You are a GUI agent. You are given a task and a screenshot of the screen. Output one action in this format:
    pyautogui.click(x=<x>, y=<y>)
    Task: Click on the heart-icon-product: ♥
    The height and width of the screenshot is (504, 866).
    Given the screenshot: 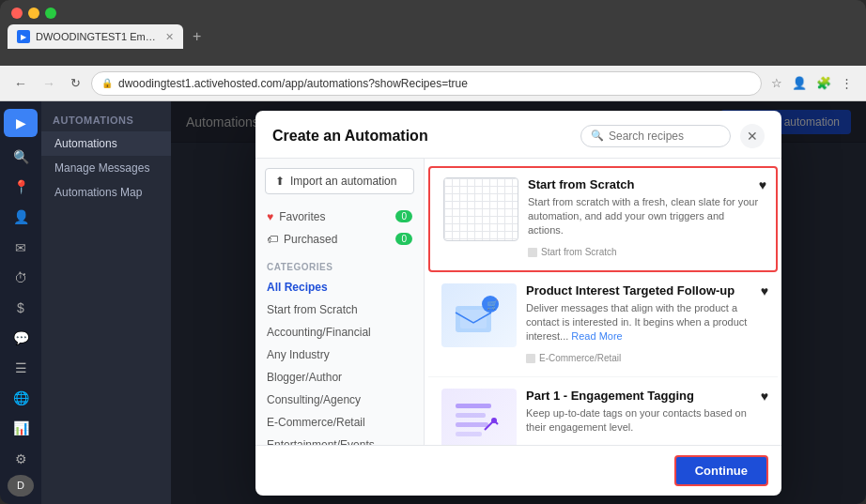 What is the action you would take?
    pyautogui.click(x=765, y=291)
    